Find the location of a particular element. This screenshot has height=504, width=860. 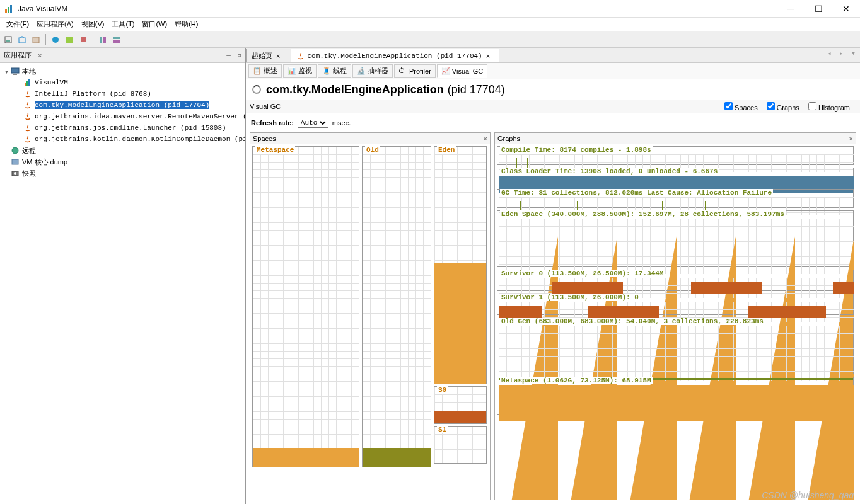

menu-help: 帮助(H) is located at coordinates (187, 24).